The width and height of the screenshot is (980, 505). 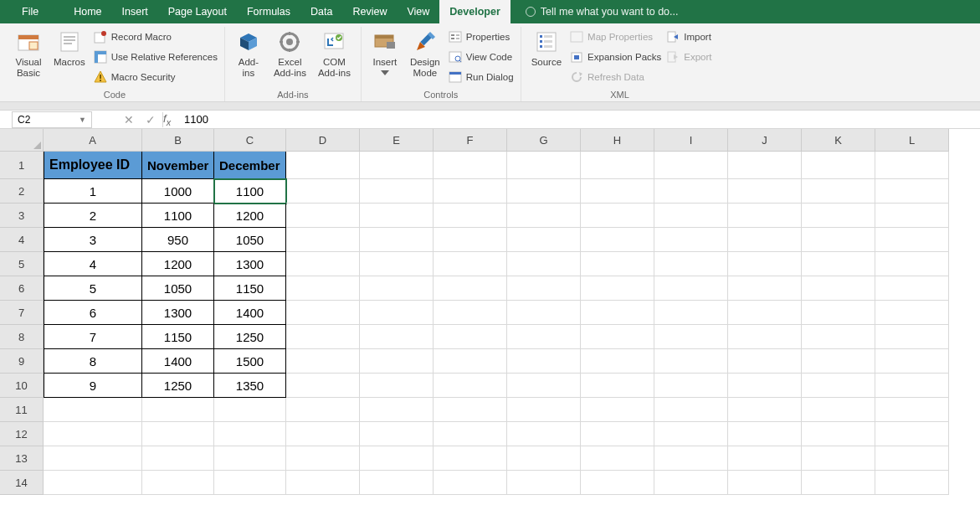 What do you see at coordinates (28, 59) in the screenshot?
I see `visual-basic-button: Visual Basic` at bounding box center [28, 59].